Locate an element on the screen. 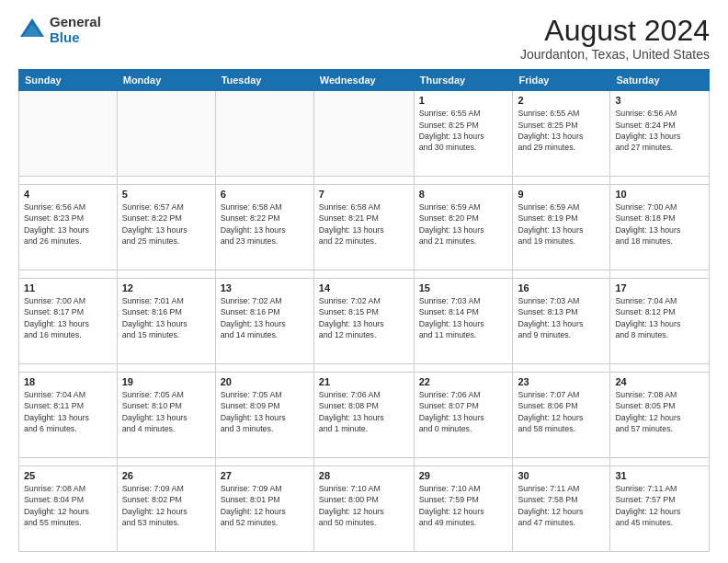 The width and height of the screenshot is (728, 563). day-info: Sunrise: 7:04 AM Sunset: 8:12 PM Dayligh… is located at coordinates (660, 318).